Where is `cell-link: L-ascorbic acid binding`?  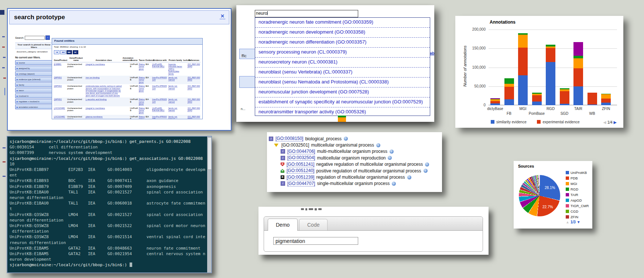
cell-link: L-ascorbic acid binding is located at coordinates (96, 100).